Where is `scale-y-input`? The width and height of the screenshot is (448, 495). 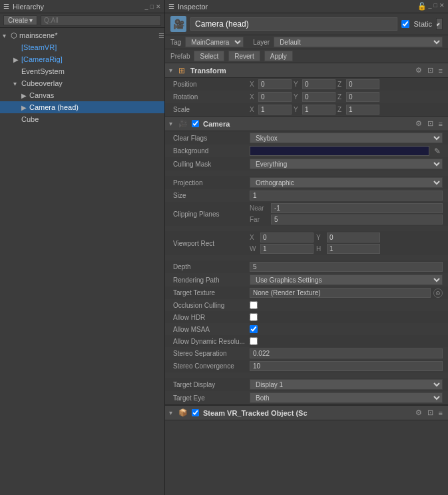 scale-y-input is located at coordinates (319, 109).